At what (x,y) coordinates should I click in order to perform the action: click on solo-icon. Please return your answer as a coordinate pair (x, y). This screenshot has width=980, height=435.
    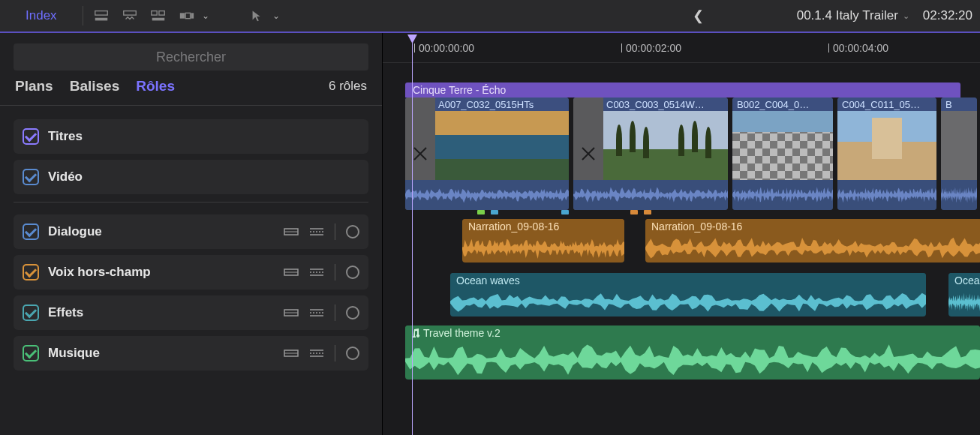
    Looking at the image, I should click on (158, 16).